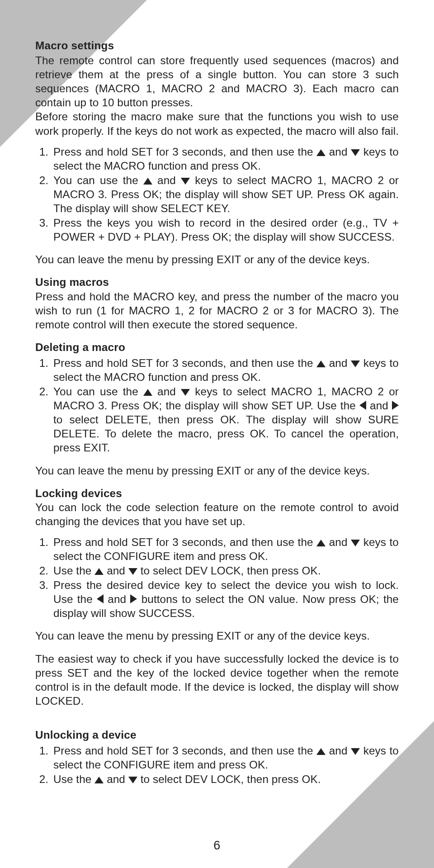 The width and height of the screenshot is (434, 868). What do you see at coordinates (217, 846) in the screenshot?
I see `page-number: 6` at bounding box center [217, 846].